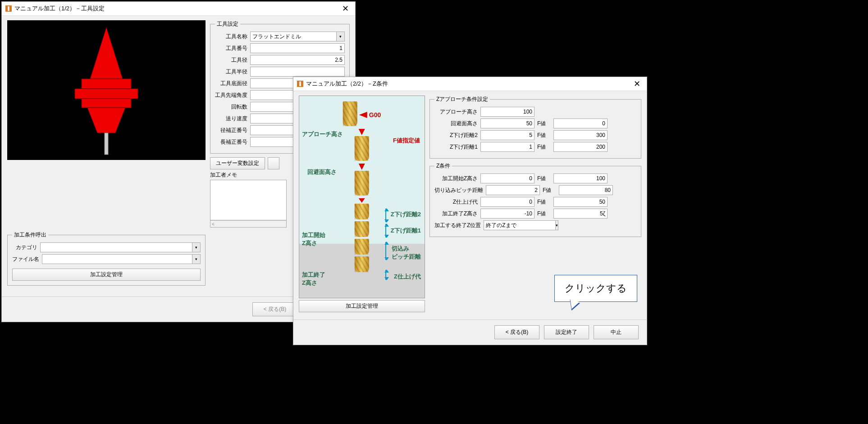  Describe the element at coordinates (231, 142) in the screenshot. I see `len-comp-label: 長補正番号` at that location.